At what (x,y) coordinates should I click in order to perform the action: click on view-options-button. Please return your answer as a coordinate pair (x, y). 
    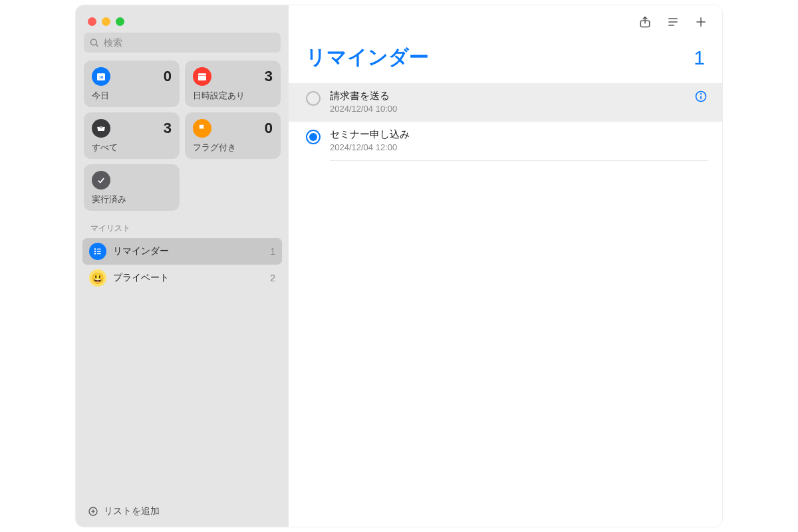
    Looking at the image, I should click on (673, 22).